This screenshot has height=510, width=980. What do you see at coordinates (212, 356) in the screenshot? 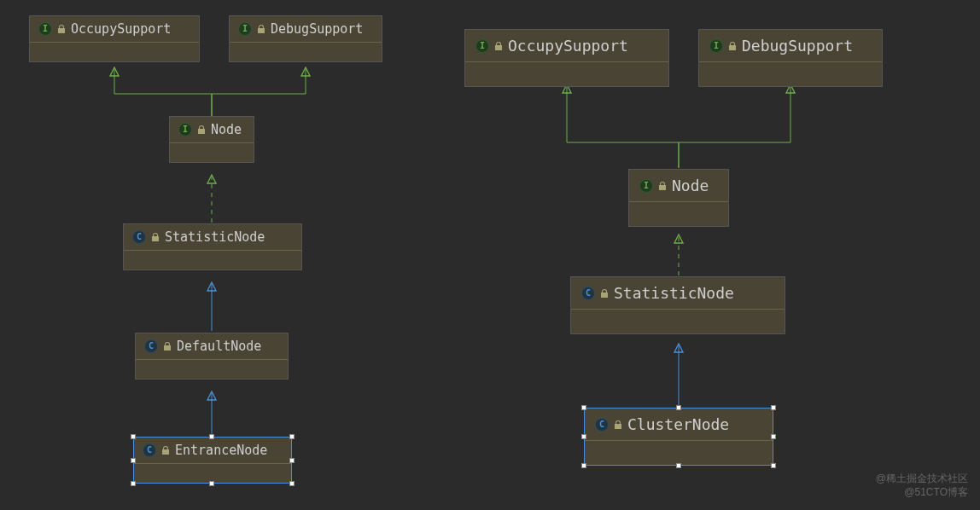
I see `box-default-node-left: CDefaultNode` at bounding box center [212, 356].